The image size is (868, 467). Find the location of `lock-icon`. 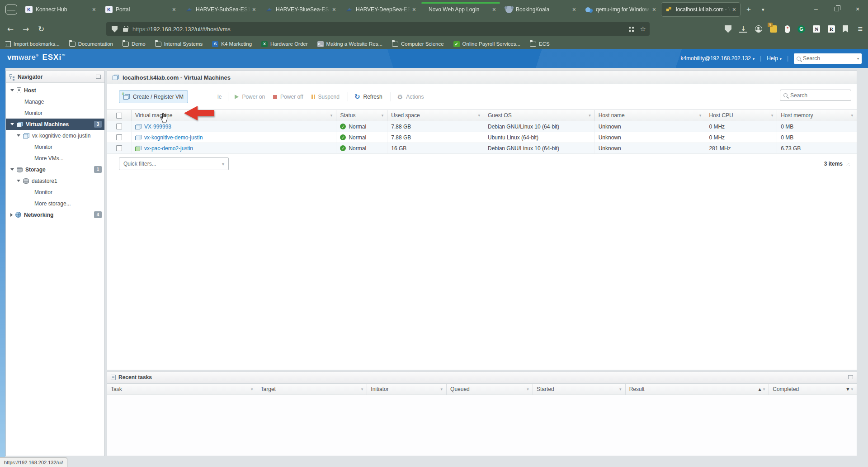

lock-icon is located at coordinates (126, 30).